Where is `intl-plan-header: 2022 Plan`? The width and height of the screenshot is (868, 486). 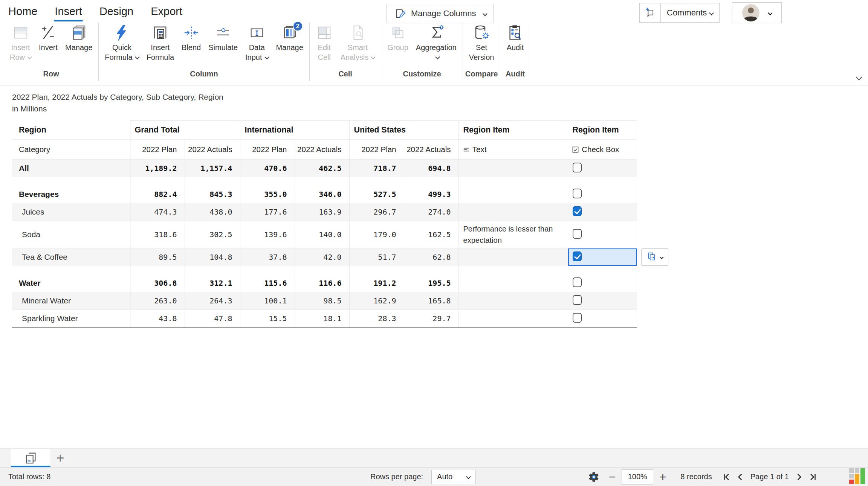 intl-plan-header: 2022 Plan is located at coordinates (267, 150).